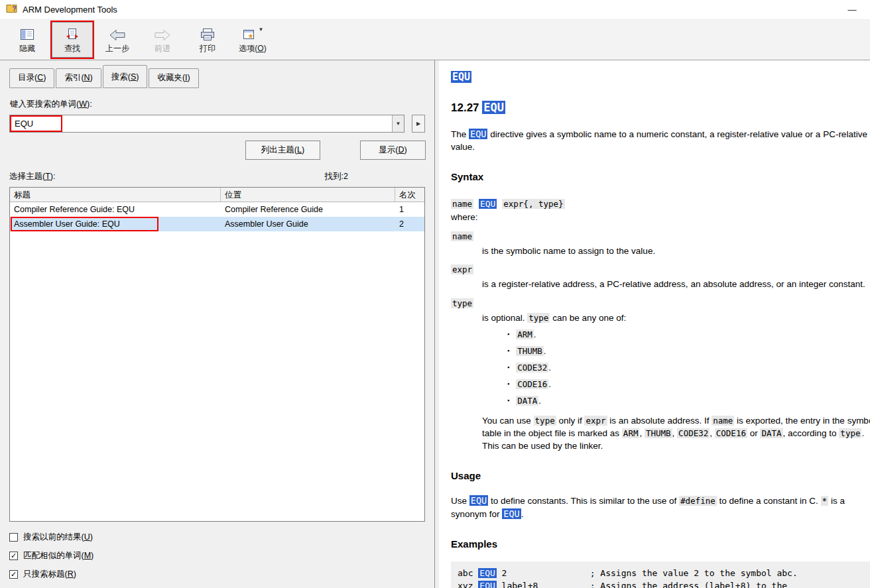 This screenshot has width=870, height=588. Describe the element at coordinates (78, 78) in the screenshot. I see `tab-index: 索引(N)` at that location.